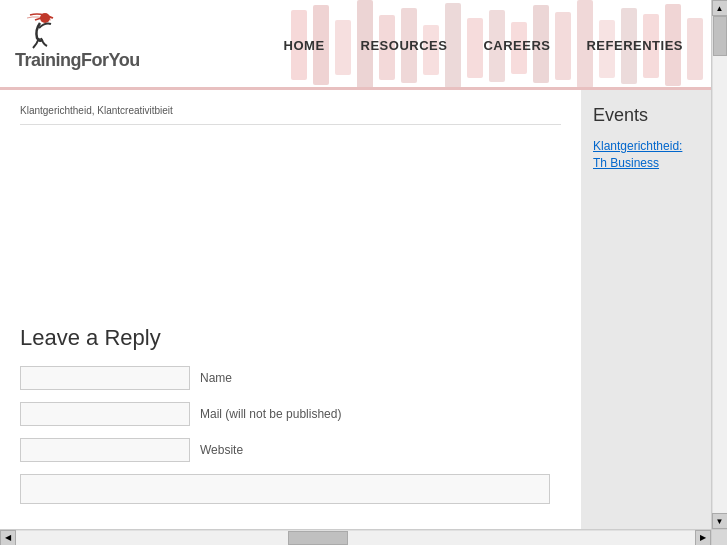  I want to click on mail-row: Mail (will not be published), so click(290, 414).